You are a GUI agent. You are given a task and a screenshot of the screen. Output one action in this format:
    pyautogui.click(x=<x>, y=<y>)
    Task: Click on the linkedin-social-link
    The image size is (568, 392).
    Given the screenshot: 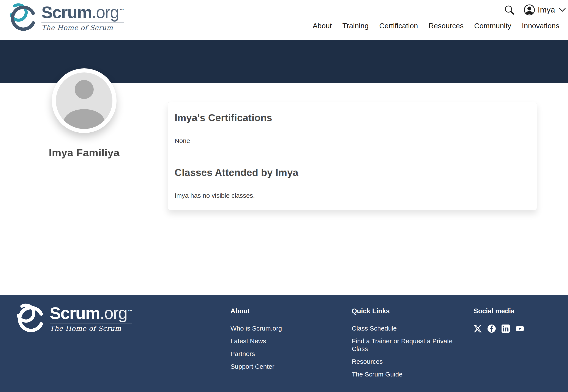 What is the action you would take?
    pyautogui.click(x=506, y=329)
    